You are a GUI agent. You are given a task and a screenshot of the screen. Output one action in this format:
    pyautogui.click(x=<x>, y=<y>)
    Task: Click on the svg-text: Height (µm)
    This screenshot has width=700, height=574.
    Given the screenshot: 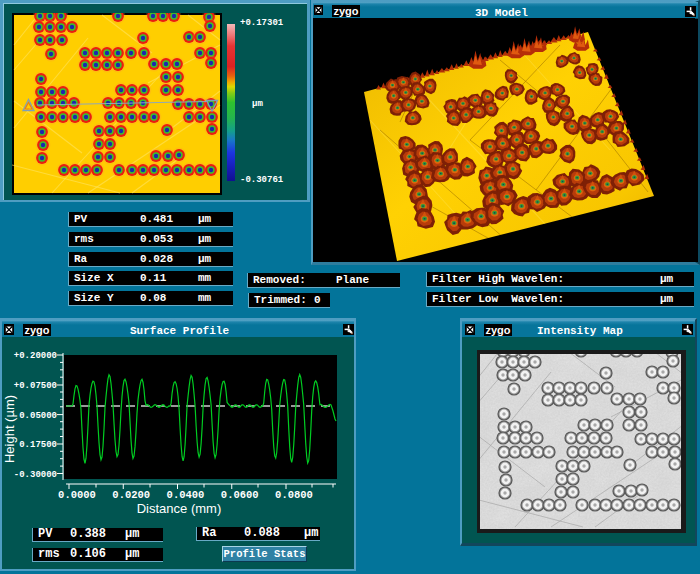 What is the action you would take?
    pyautogui.click(x=10, y=429)
    